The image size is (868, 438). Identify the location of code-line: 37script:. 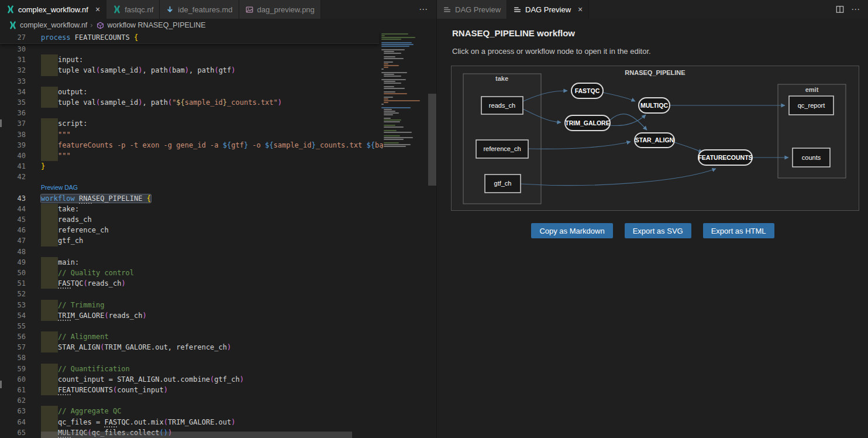
(218, 124).